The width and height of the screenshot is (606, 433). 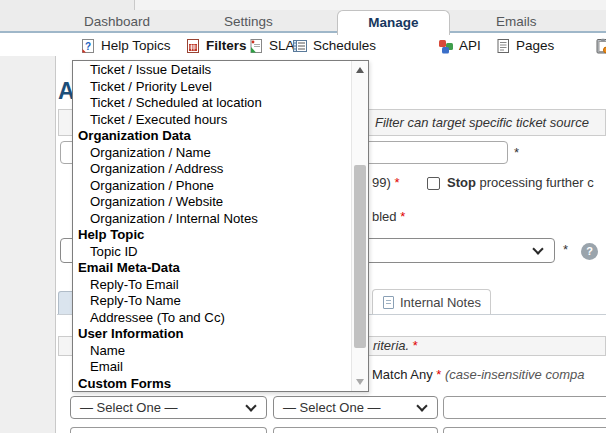 I want to click on menu-item-help-topics: ? Help Topics, so click(x=126, y=46).